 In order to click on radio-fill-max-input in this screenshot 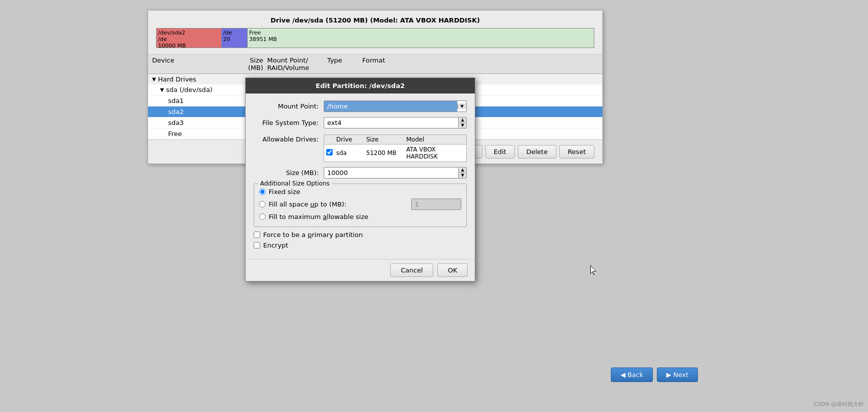, I will do `click(262, 217)`.